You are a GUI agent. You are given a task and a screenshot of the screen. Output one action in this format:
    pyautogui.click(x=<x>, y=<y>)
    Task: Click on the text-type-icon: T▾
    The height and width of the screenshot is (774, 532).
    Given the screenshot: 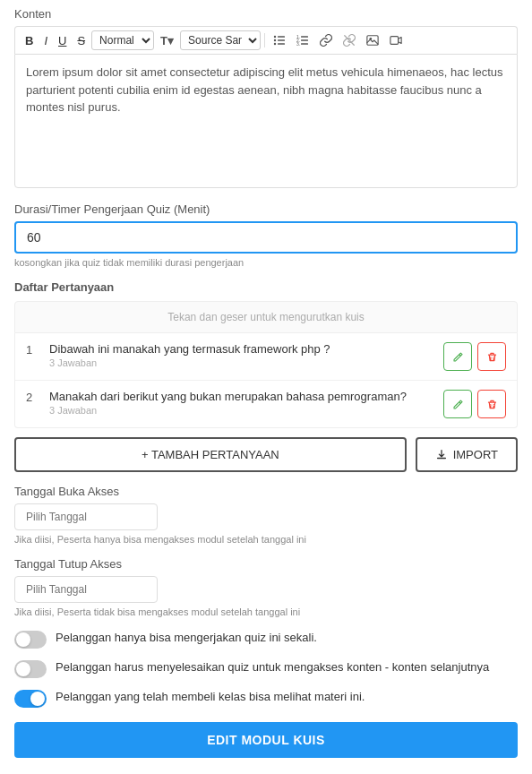 What is the action you would take?
    pyautogui.click(x=167, y=41)
    